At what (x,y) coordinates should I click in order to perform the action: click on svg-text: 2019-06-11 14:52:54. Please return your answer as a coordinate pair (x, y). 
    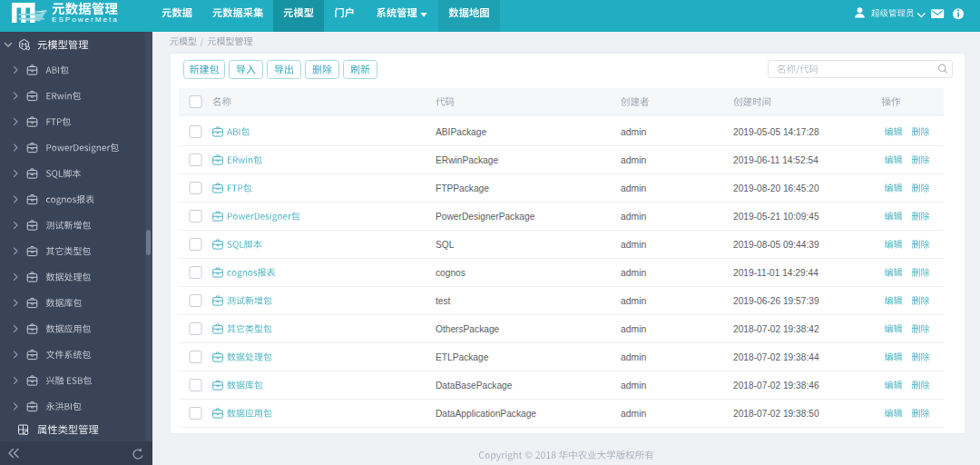
    Looking at the image, I should click on (776, 160).